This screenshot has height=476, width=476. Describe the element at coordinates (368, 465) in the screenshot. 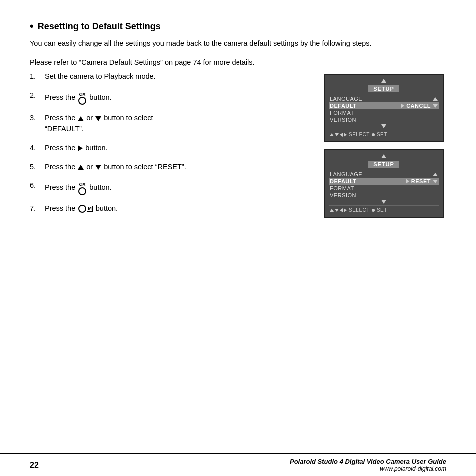

I see `footer-brand: Polaroid Studio 4 Digital Video Camera U…` at that location.